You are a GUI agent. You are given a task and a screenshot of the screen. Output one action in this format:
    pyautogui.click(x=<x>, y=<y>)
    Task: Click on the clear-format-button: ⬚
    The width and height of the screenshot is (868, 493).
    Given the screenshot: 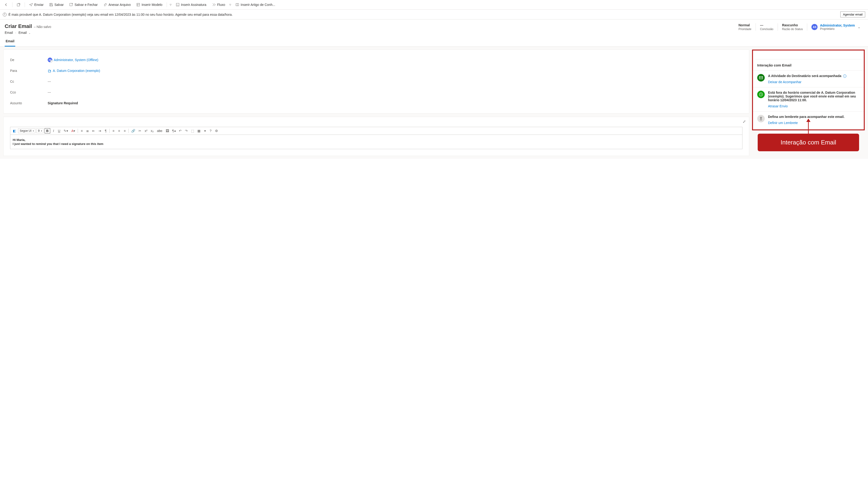 What is the action you would take?
    pyautogui.click(x=192, y=131)
    